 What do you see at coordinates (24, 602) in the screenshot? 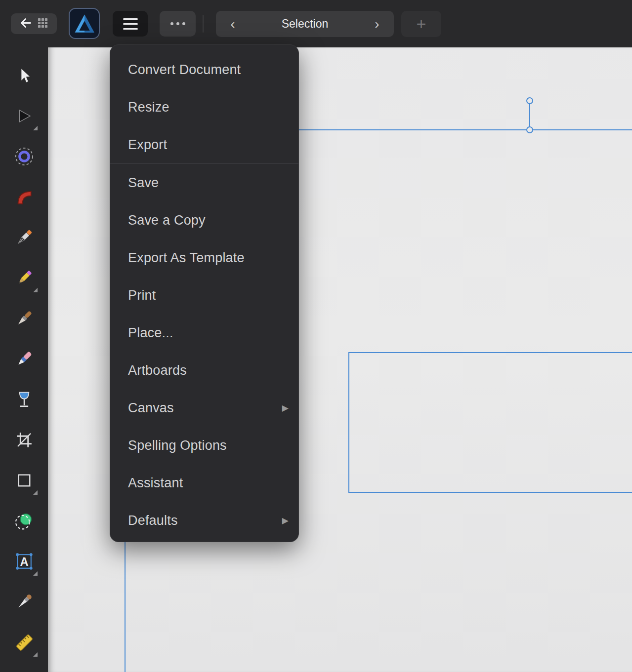
I see `eyedropper-icon` at bounding box center [24, 602].